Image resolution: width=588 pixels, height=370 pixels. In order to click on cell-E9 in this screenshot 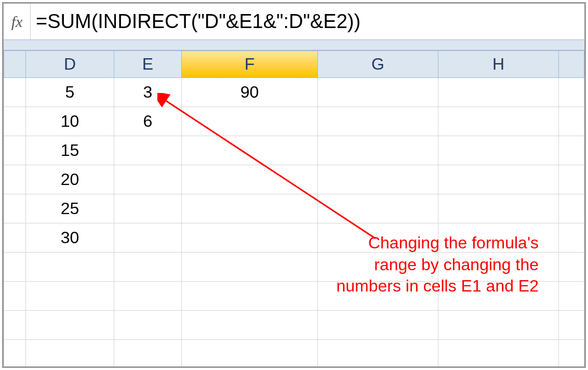, I will do `click(148, 325)`.